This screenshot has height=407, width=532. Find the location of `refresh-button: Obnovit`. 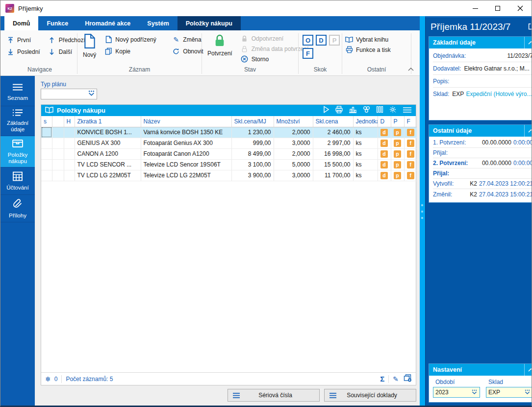

refresh-button: Obnovit is located at coordinates (187, 51).